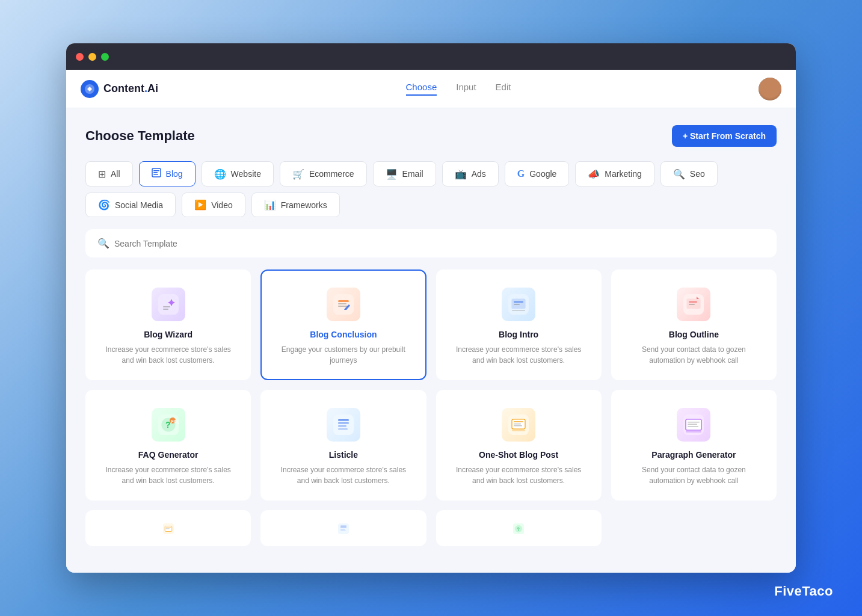 Image resolution: width=862 pixels, height=616 pixels. I want to click on blog-wizard-name: Blog Wizard, so click(168, 334).